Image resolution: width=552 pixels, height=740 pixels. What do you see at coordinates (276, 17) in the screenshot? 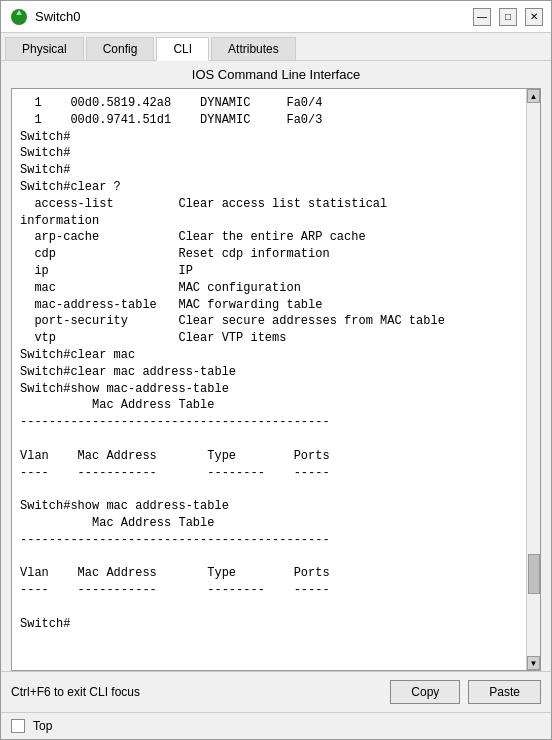
I see `title-bar: Switch0 — □ ✕` at bounding box center [276, 17].